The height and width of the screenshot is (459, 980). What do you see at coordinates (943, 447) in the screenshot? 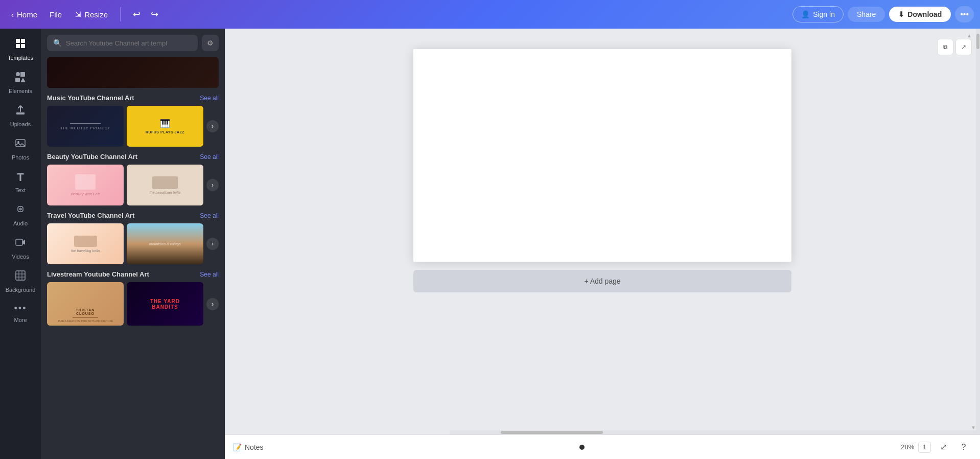
I see `fullscreen-button: ⤢` at bounding box center [943, 447].